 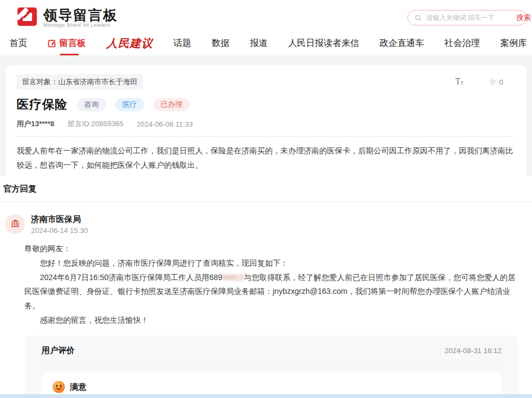 I want to click on favorite-button: ☆ 0, so click(x=496, y=82).